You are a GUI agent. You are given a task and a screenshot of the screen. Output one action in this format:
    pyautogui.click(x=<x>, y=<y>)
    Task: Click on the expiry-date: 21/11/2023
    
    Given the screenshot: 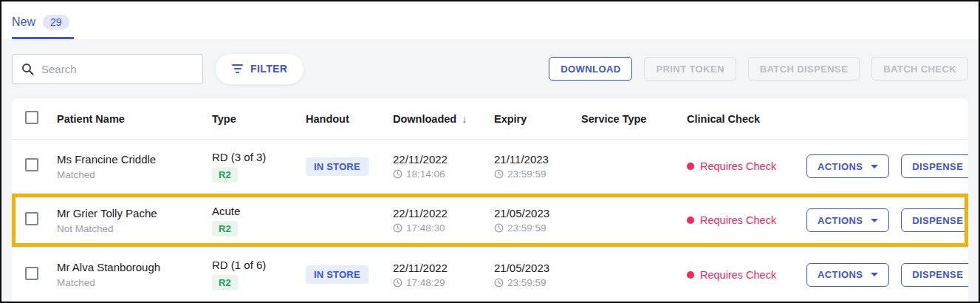 What is the action you would take?
    pyautogui.click(x=538, y=160)
    